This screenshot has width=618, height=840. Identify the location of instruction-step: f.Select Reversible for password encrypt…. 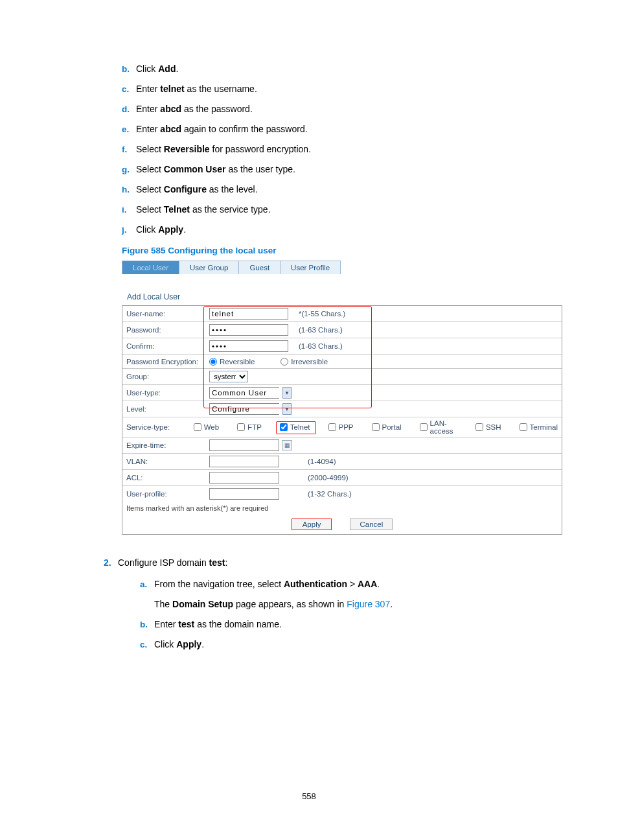
(338, 149).